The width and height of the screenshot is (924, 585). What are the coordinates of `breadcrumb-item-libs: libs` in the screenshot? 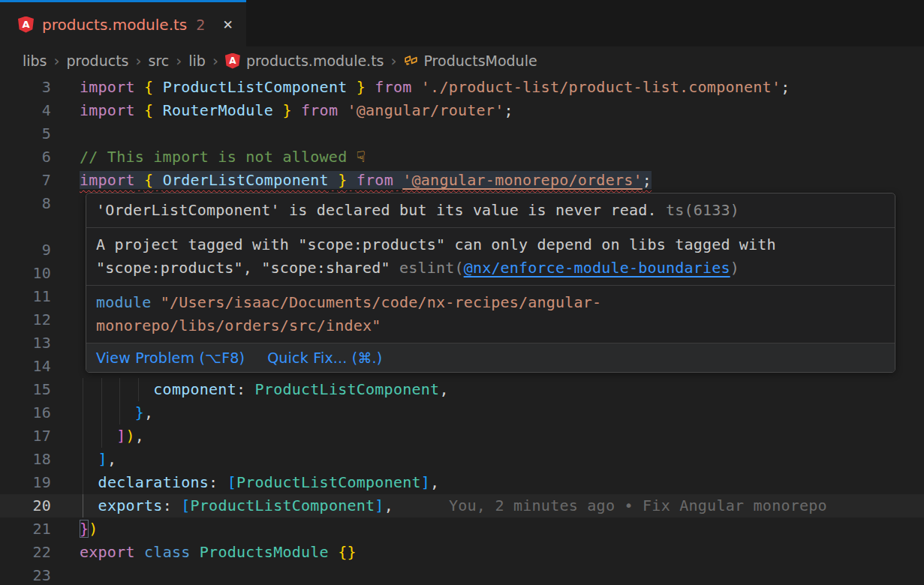 It's located at (35, 61).